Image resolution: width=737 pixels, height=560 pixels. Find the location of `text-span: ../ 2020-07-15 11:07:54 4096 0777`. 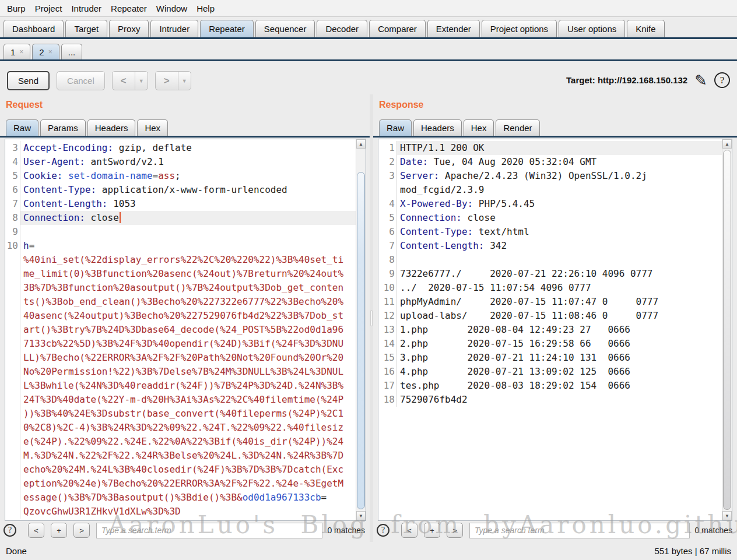

text-span: ../ 2020-07-15 11:07:54 4096 0777 is located at coordinates (496, 288).